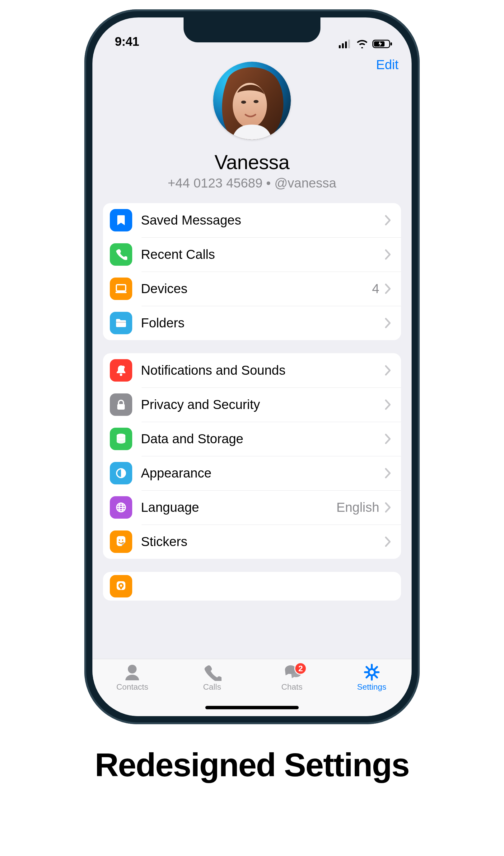  Describe the element at coordinates (252, 456) in the screenshot. I see `settings-group: Notifications and SoundsPrivacy and Secu…` at that location.